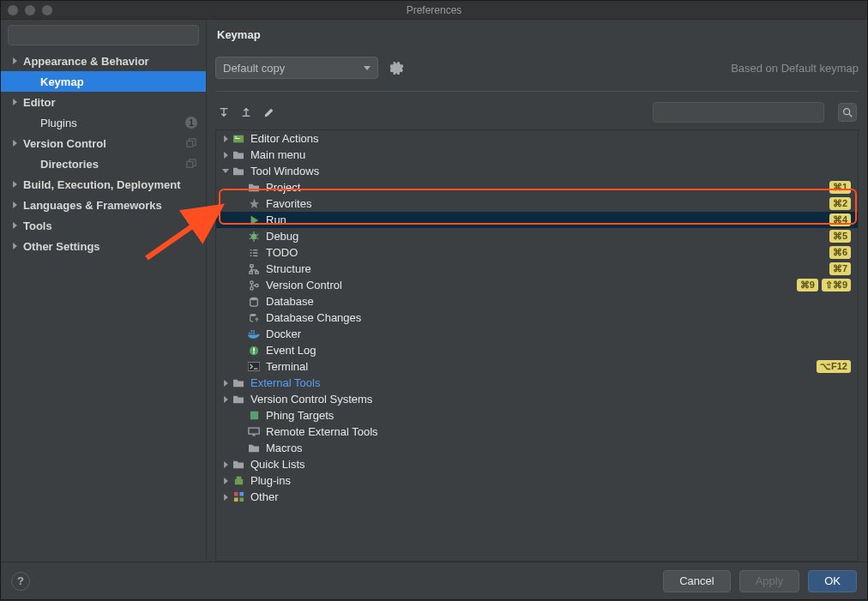 The height and width of the screenshot is (601, 868). Describe the element at coordinates (297, 68) in the screenshot. I see `keymap-scheme-dropdown: Default copy` at that location.